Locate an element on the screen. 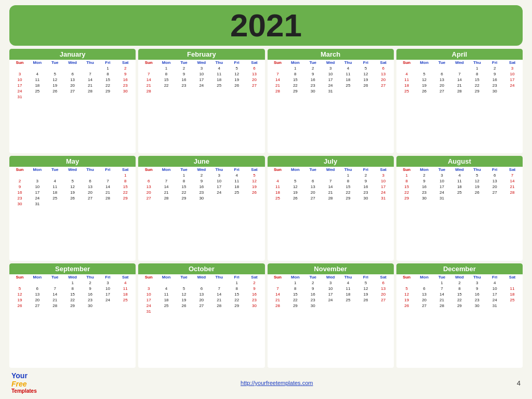 This screenshot has height=399, width=532. footer-link: http://yourfreetemplates.com is located at coordinates (276, 383).